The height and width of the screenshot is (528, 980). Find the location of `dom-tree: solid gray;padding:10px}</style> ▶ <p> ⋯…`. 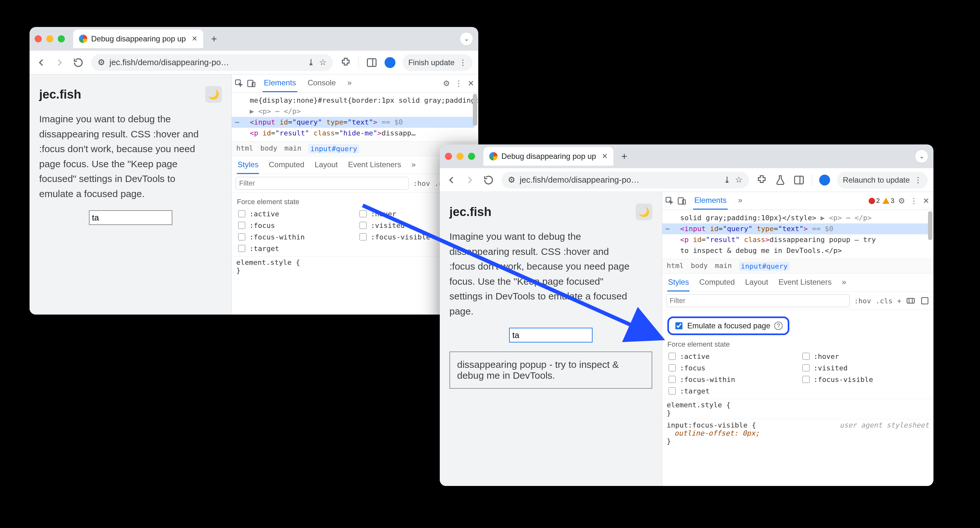

dom-tree: solid gray;padding:10px}</style> ▶ <p> ⋯… is located at coordinates (798, 234).